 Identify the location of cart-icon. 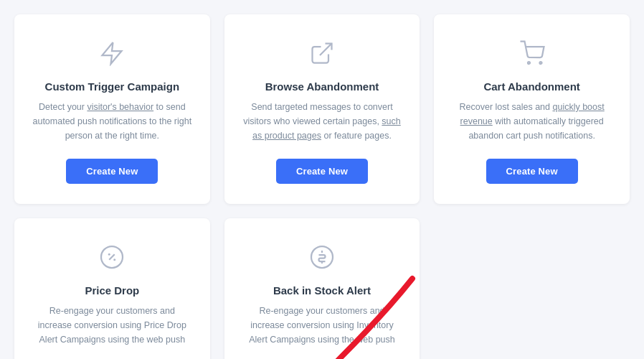
(532, 53).